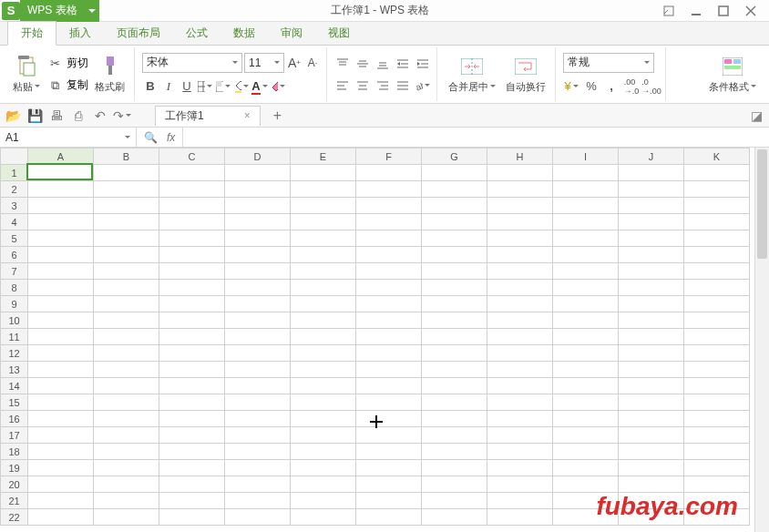  Describe the element at coordinates (526, 75) in the screenshot. I see `wrap-text-button: 自动换行` at that location.